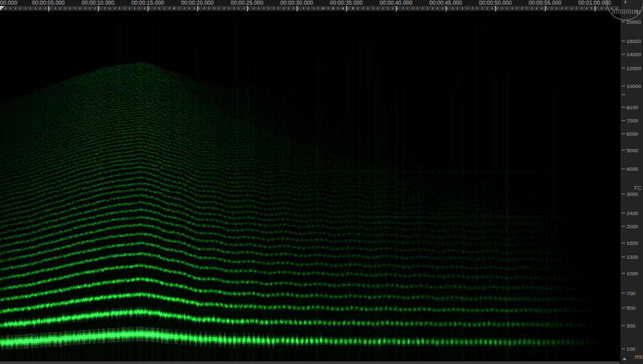  I want to click on frequency-label: 3000, so click(632, 195).